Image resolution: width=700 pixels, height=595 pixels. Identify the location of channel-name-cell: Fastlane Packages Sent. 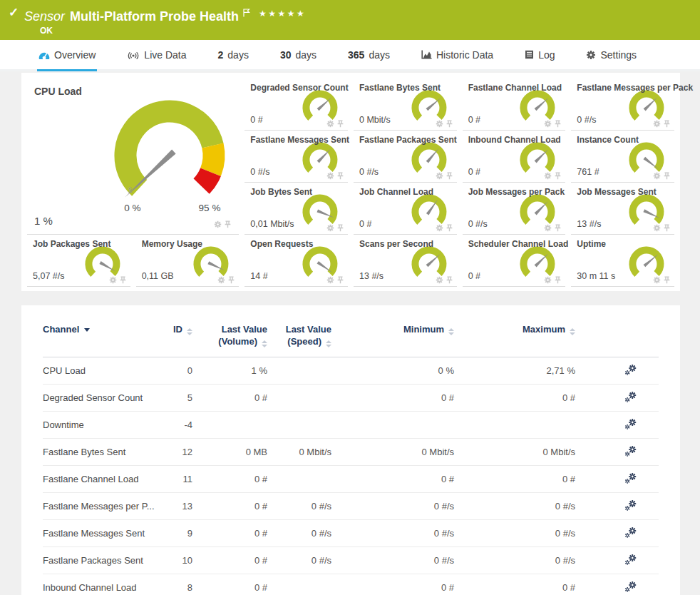
(107, 560).